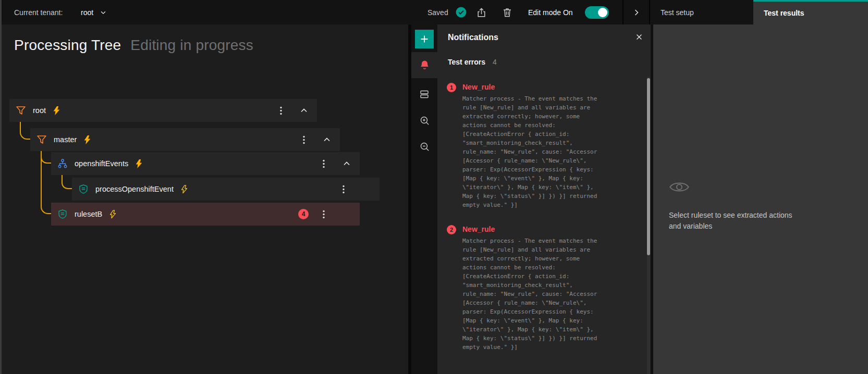 The image size is (868, 374). I want to click on tree-node-processOpenshiftEvent: processOpenshiftEvent, so click(226, 189).